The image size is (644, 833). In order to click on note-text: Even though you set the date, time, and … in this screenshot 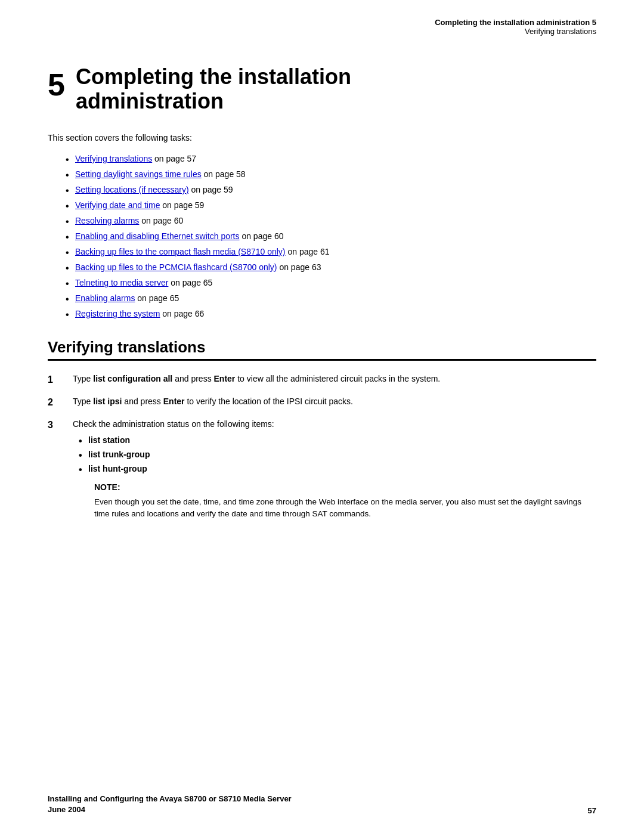, I will do `click(345, 508)`.